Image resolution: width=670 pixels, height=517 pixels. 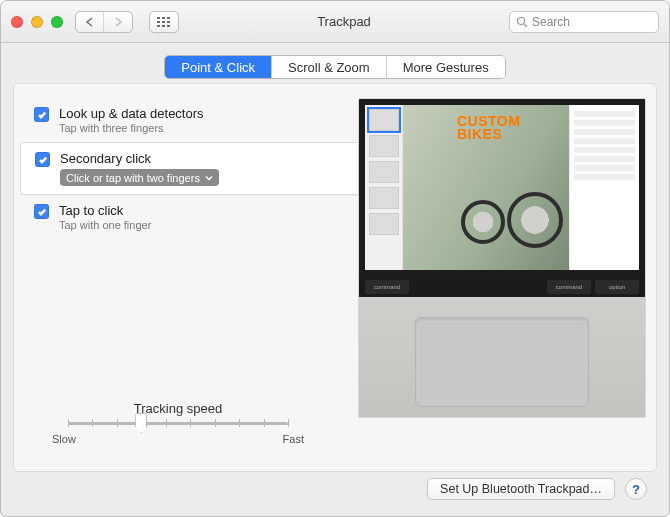 I want to click on option-secondary-click: Secondary click Click or tap with two fi…, so click(x=193, y=168).